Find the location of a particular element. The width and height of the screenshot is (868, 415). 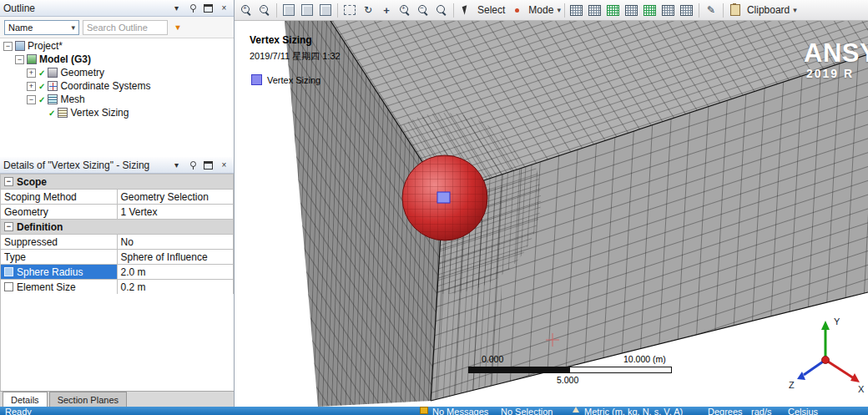

status-units: Metric (m, kg, N, s, V, A) is located at coordinates (633, 411).